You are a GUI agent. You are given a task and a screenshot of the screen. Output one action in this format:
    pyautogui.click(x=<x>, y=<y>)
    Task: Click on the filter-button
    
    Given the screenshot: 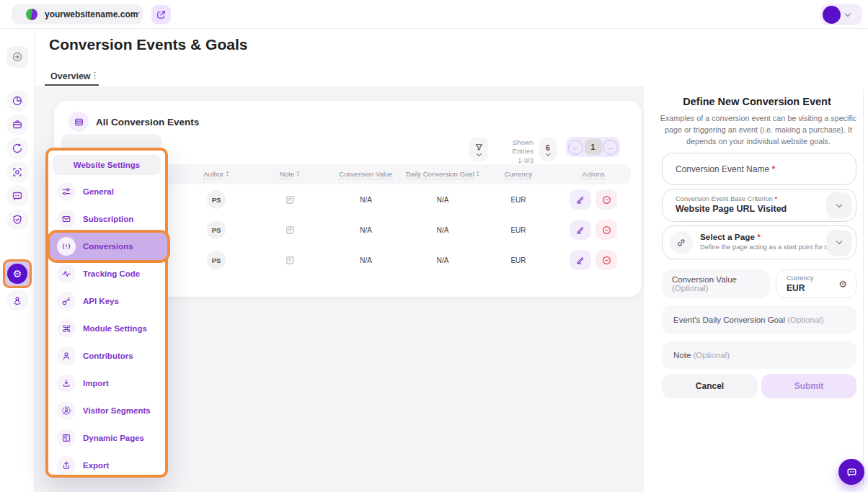 What is the action you would take?
    pyautogui.click(x=479, y=149)
    